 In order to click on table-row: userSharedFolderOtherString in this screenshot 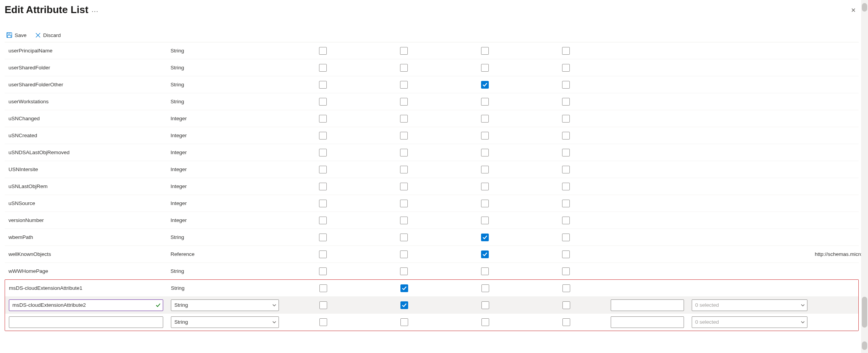, I will do `click(432, 85)`.